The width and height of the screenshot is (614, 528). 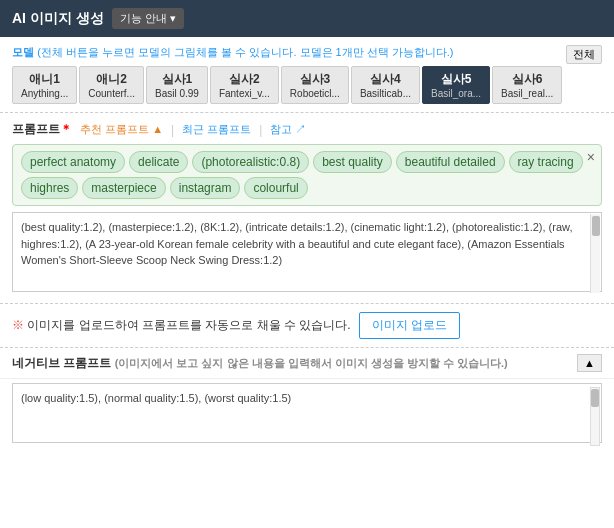 I want to click on model-tab-ani2: 애니2Counterf..., so click(x=112, y=85).